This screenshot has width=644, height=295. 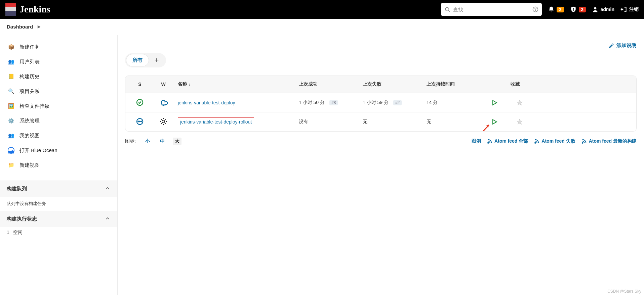 I want to click on sidebar-item-blue-ocean: 打开 Blue Ocean, so click(x=58, y=150).